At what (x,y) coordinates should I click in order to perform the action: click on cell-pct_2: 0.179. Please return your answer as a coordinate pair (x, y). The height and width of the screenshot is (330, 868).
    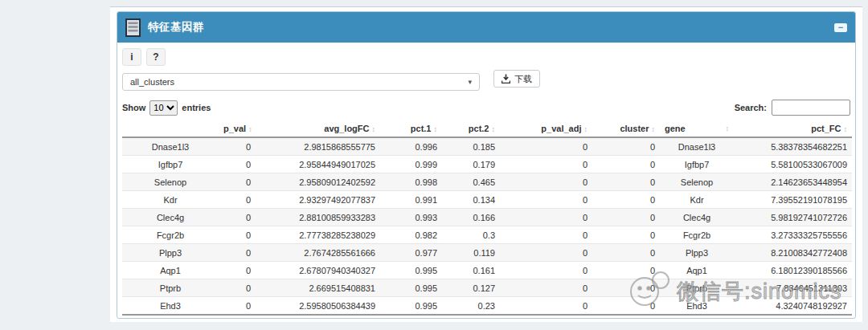
    Looking at the image, I should click on (471, 165).